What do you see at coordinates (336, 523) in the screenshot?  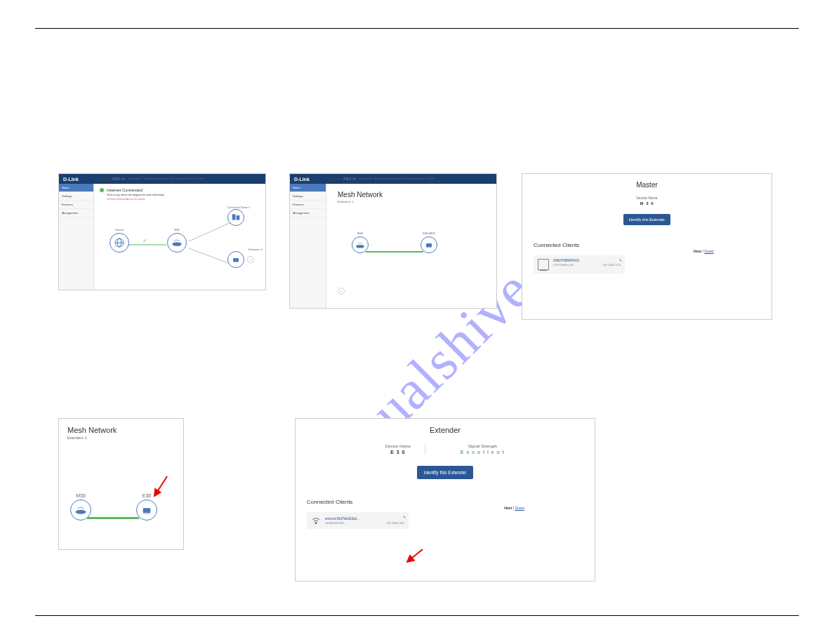 I see `client-vendor: GUANGDONG ...` at bounding box center [336, 523].